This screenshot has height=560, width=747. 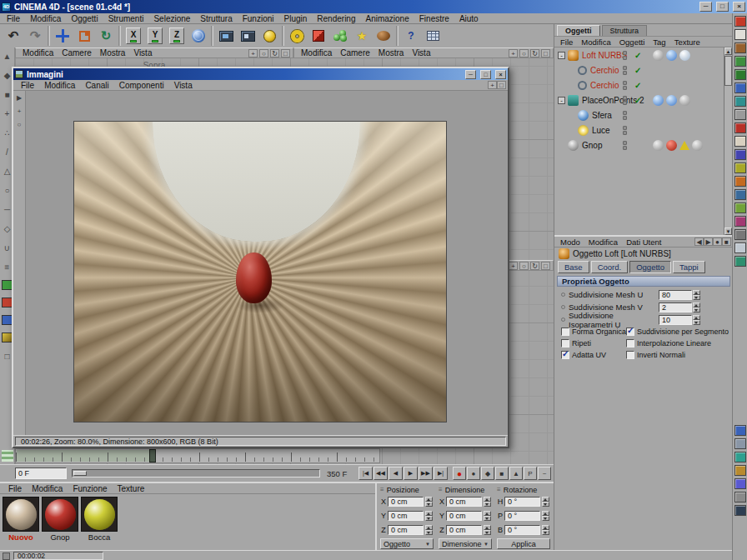 I want to click on vp2-menu-mostra: Mostra, so click(x=392, y=53).